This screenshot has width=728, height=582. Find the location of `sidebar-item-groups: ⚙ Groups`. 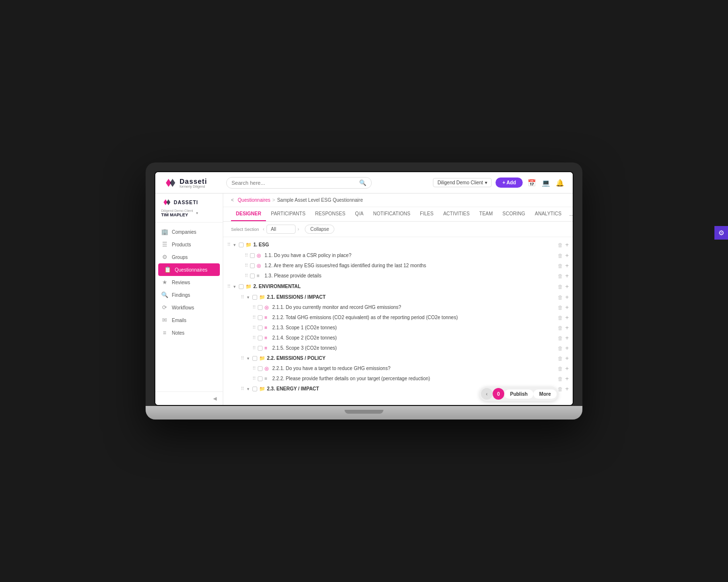

sidebar-item-groups: ⚙ Groups is located at coordinates (189, 257).